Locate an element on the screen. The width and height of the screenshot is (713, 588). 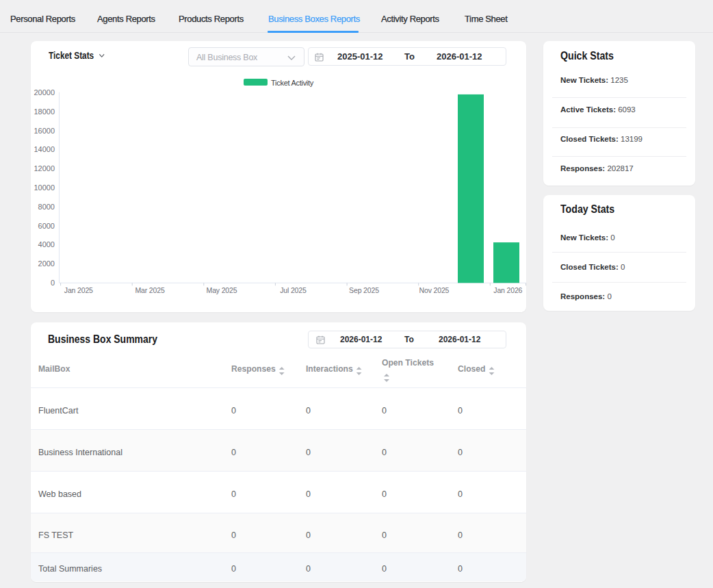
svg-text: Jan 2025 is located at coordinates (79, 290).